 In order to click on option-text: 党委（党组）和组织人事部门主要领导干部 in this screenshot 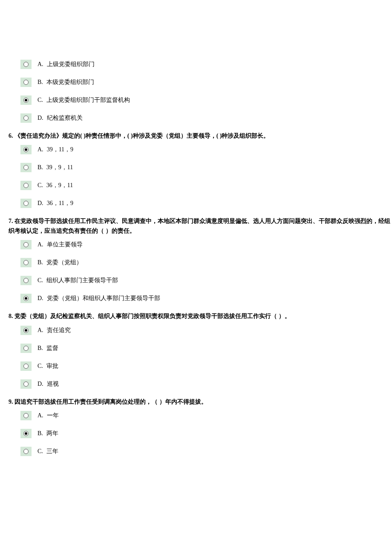, I will do `click(104, 298)`.